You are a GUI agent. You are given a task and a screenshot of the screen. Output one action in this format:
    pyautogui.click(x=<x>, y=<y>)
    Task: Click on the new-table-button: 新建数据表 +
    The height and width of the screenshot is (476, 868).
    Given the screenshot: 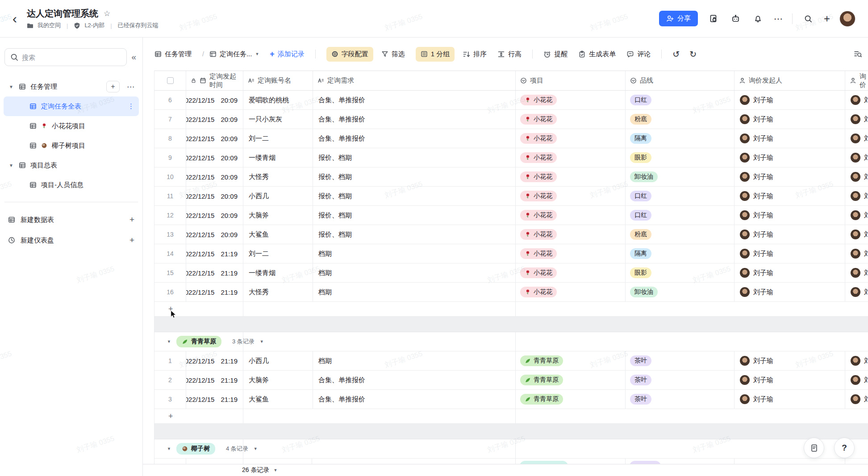 What is the action you would take?
    pyautogui.click(x=71, y=220)
    